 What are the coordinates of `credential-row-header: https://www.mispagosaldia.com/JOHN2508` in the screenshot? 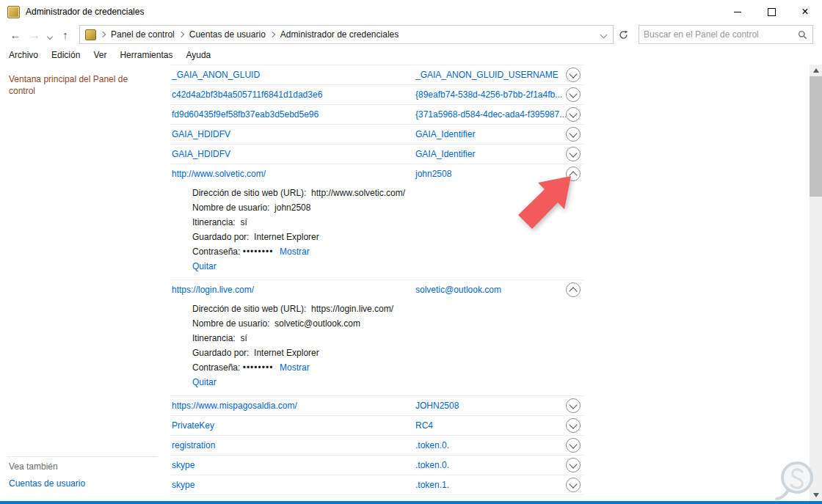 It's located at (377, 406).